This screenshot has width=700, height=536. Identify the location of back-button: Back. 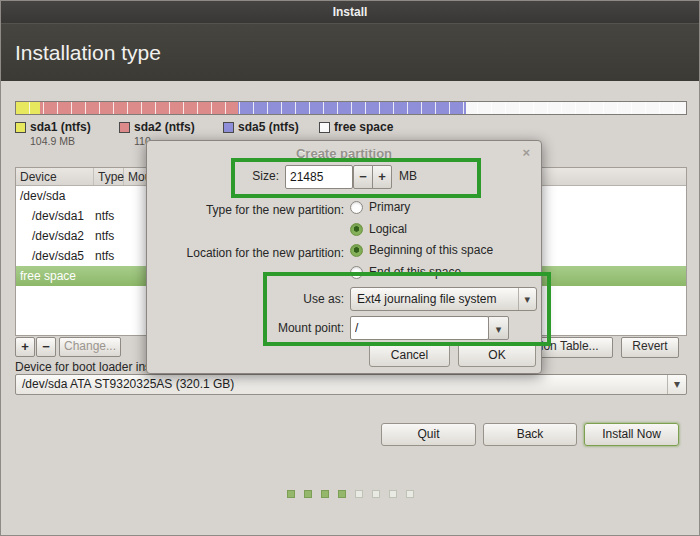
(530, 434).